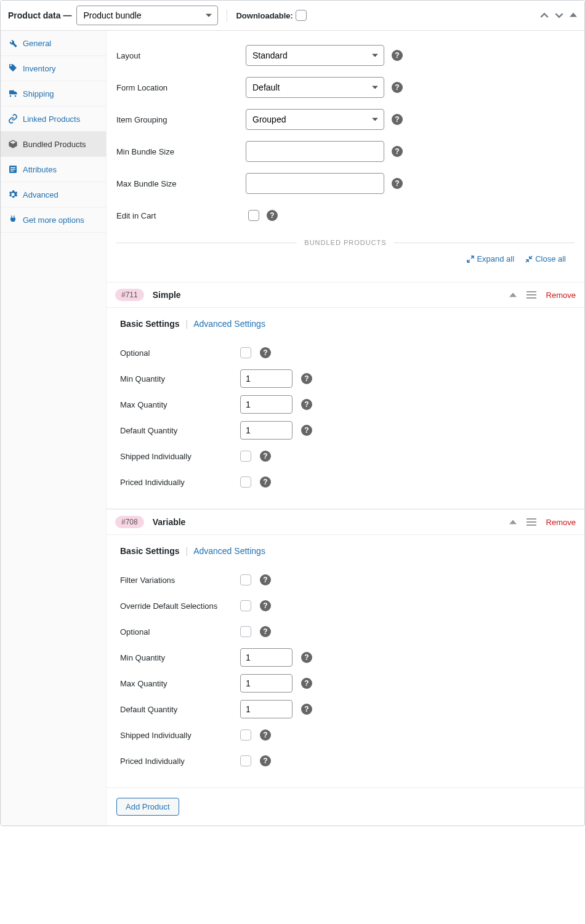 The width and height of the screenshot is (585, 924). Describe the element at coordinates (227, 15) in the screenshot. I see `divider` at that location.